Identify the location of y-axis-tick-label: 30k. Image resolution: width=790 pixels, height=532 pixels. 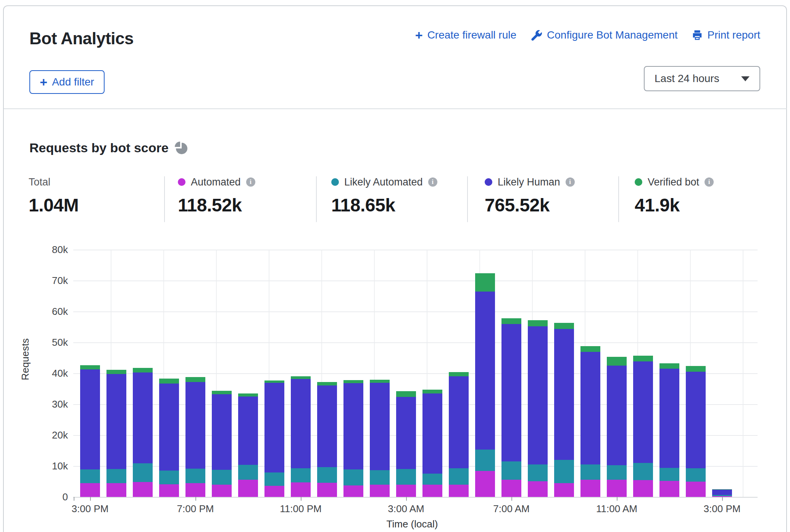
(55, 405).